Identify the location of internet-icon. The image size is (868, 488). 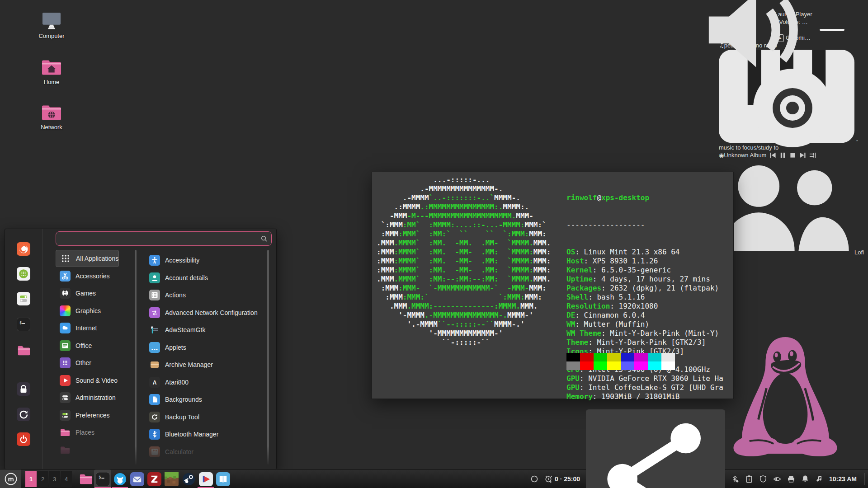
(65, 328).